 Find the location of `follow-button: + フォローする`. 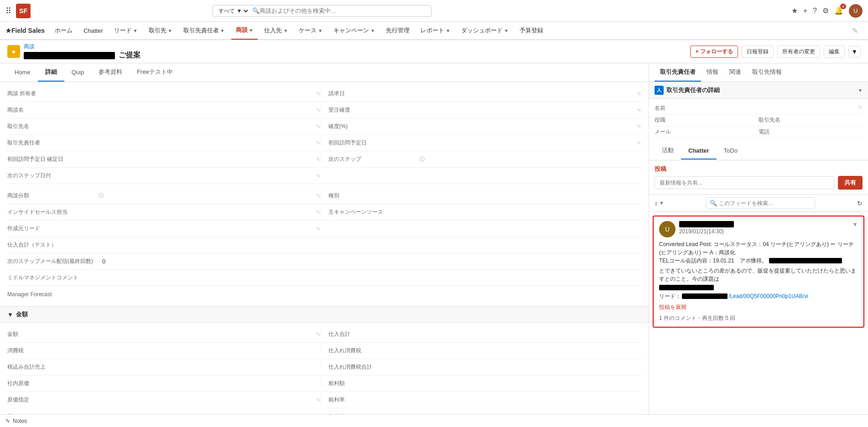

follow-button: + フォローする is located at coordinates (714, 52).